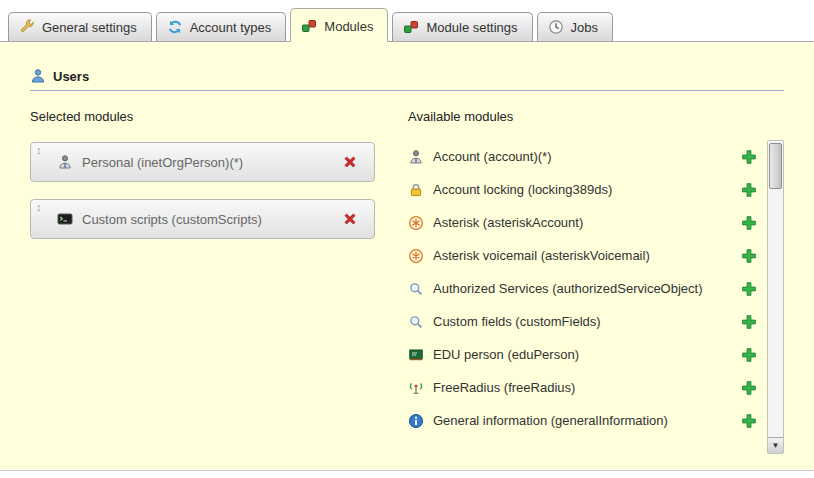 The image size is (814, 478). I want to click on scroll-down-button: ▼, so click(776, 445).